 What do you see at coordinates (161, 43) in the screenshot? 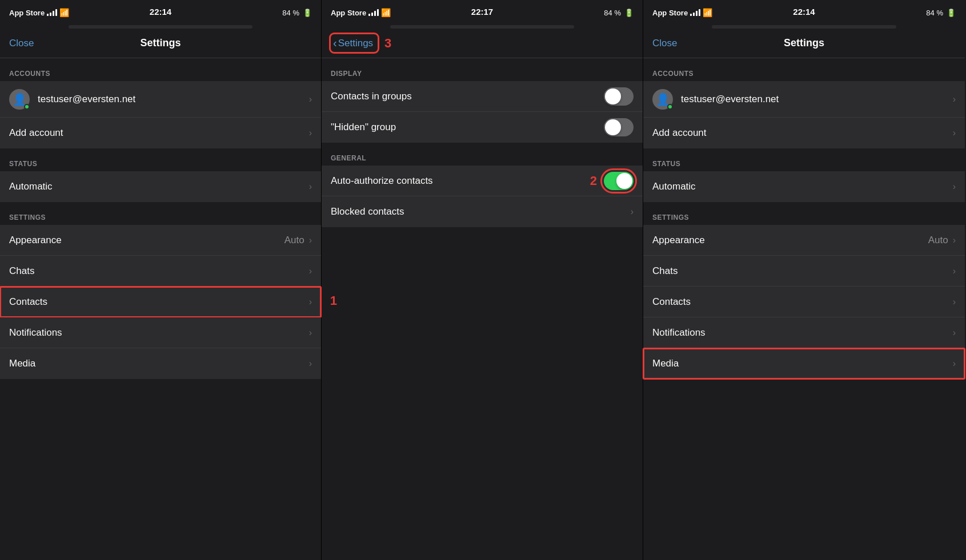
I see `nav-bar-1: Close Settings` at bounding box center [161, 43].